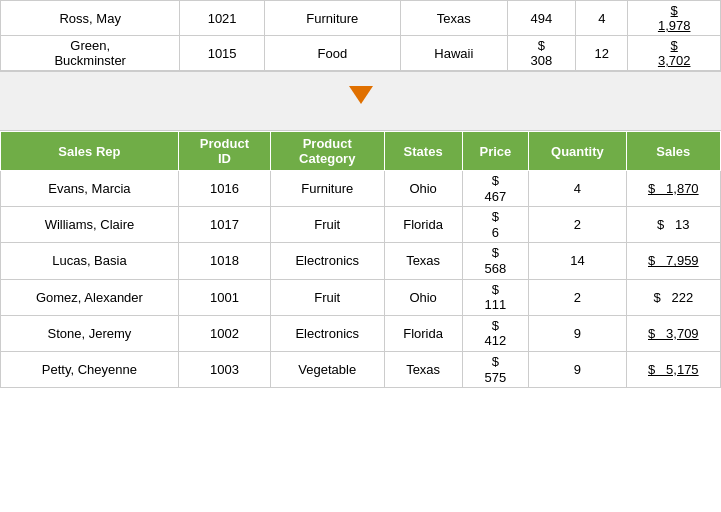 This screenshot has height=512, width=721. What do you see at coordinates (360, 36) in the screenshot?
I see `top-section: Ross, May 1021 Furniture Texas 494 4 $1,…` at bounding box center [360, 36].